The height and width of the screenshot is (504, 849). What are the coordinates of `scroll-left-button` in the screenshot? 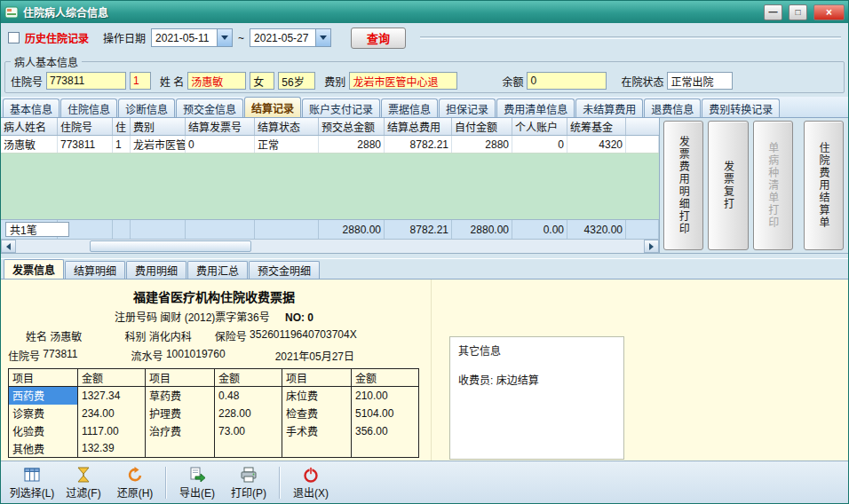 It's located at (9, 247).